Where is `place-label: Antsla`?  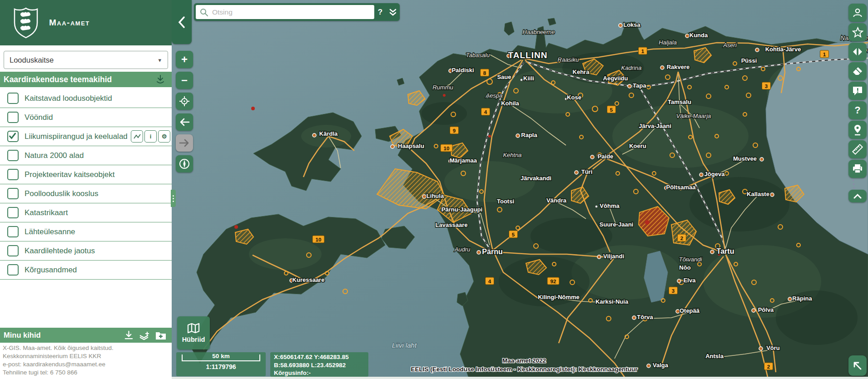
place-label: Antsla is located at coordinates (715, 356).